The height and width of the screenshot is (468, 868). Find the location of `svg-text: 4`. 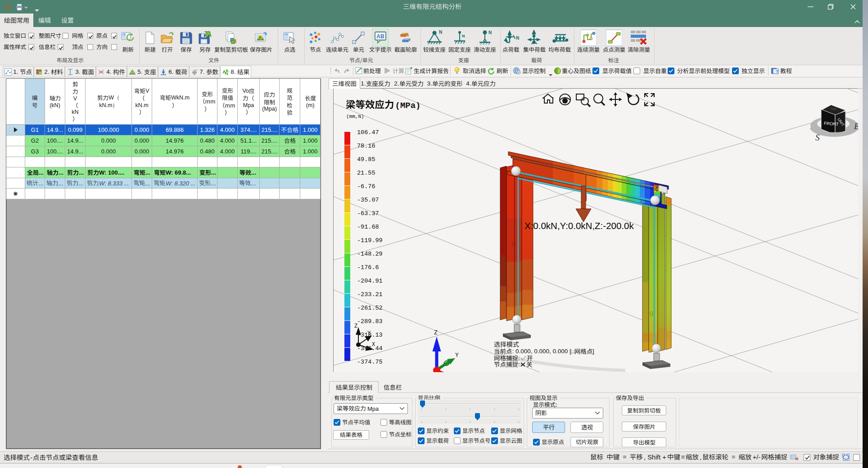

svg-text: 4 is located at coordinates (656, 189).